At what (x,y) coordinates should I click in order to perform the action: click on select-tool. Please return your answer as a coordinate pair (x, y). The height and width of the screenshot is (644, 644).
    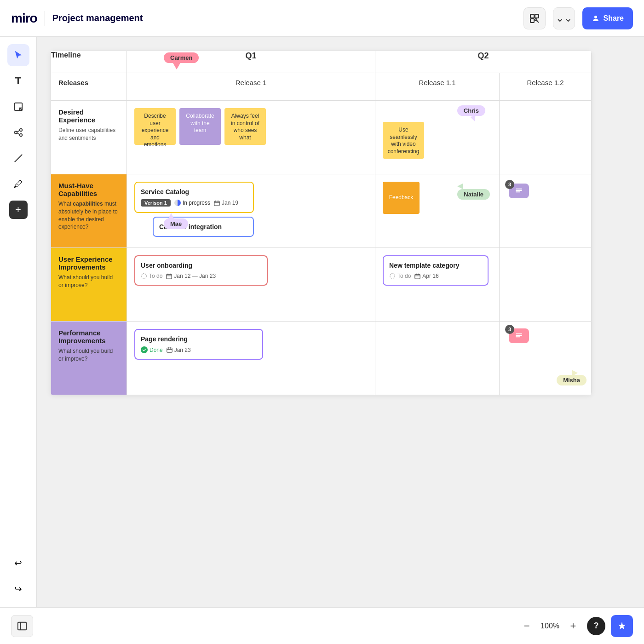
    Looking at the image, I should click on (18, 55).